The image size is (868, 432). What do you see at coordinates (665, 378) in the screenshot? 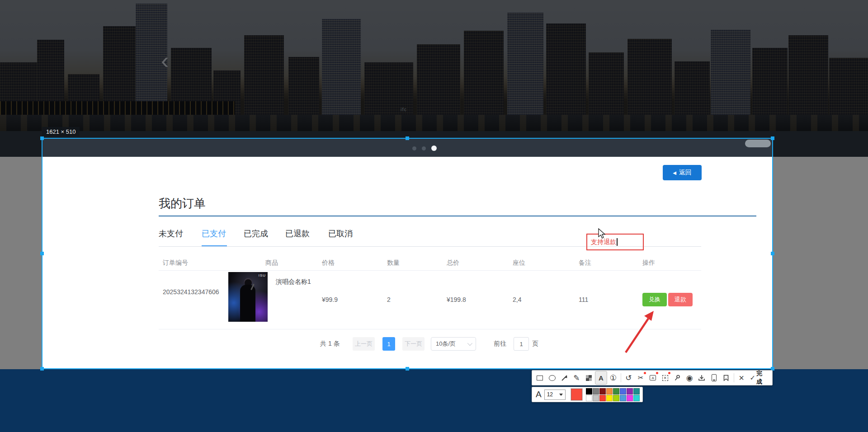
I see `extract-icon: ✕` at bounding box center [665, 378].